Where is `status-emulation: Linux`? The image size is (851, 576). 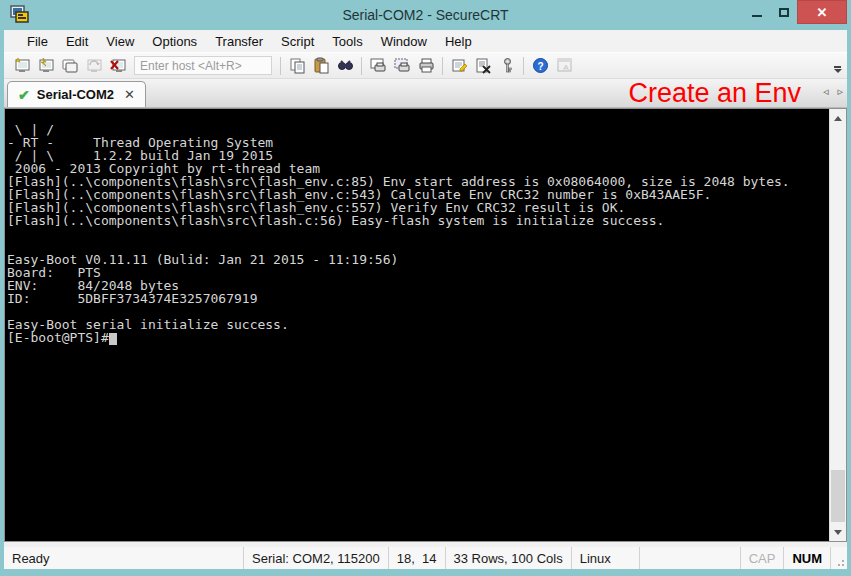
status-emulation: Linux is located at coordinates (606, 558).